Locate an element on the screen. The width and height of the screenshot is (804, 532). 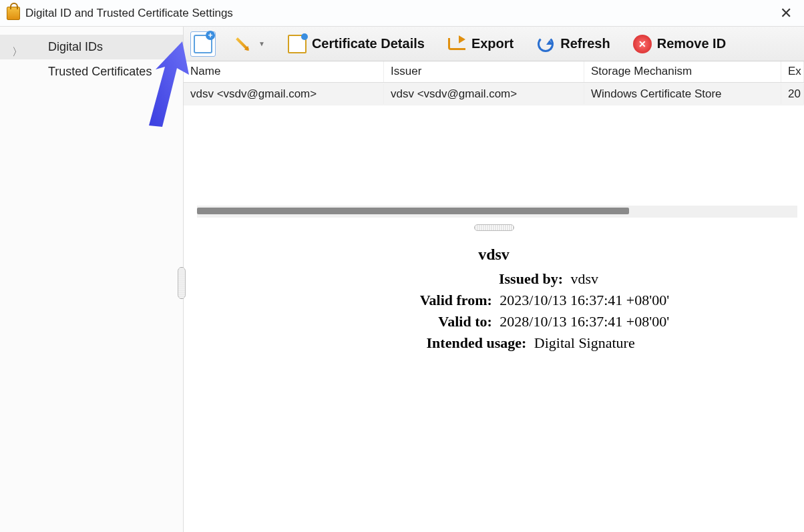
remove-icon: ✕ is located at coordinates (642, 44).